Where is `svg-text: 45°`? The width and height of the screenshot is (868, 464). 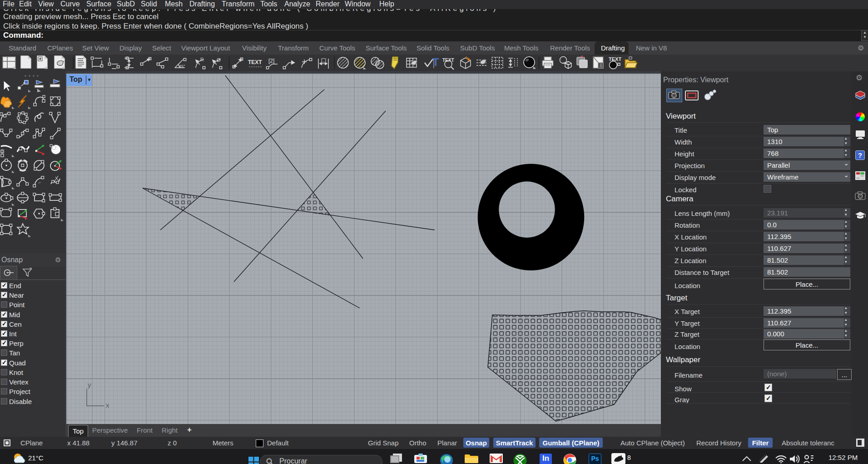 svg-text: 45° is located at coordinates (182, 66).